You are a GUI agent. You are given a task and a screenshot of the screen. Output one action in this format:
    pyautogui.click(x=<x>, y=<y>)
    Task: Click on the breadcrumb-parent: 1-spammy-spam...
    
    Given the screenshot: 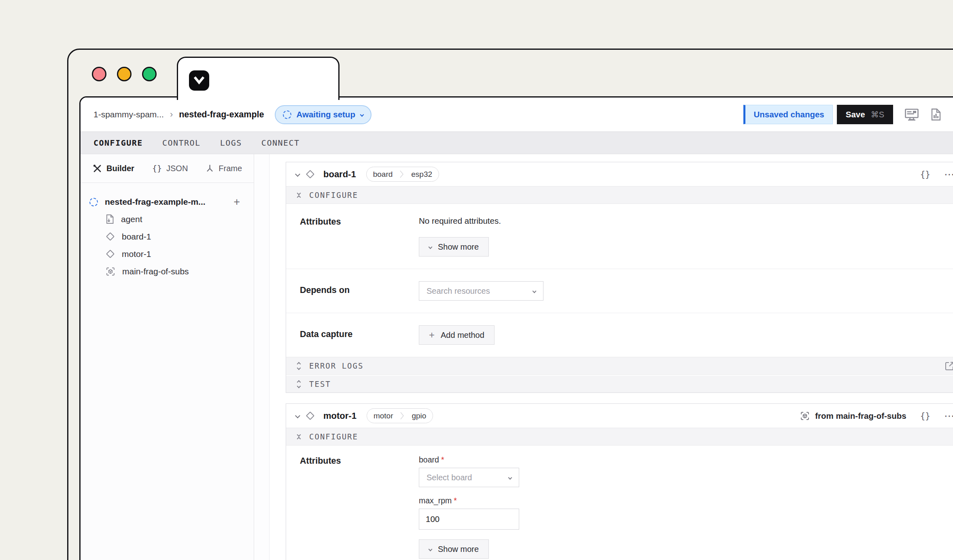 What is the action you would take?
    pyautogui.click(x=129, y=115)
    